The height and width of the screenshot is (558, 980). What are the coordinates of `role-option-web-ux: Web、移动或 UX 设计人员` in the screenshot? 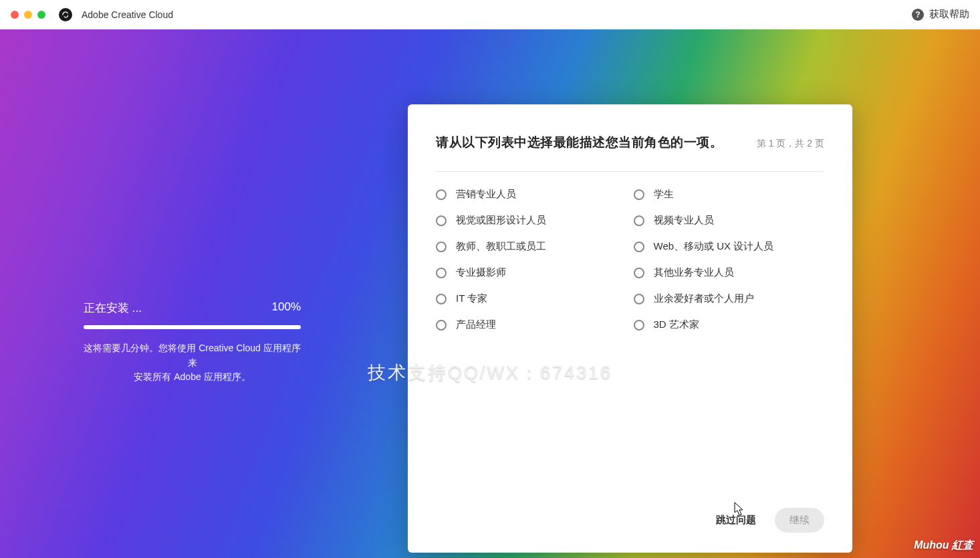 It's located at (729, 246).